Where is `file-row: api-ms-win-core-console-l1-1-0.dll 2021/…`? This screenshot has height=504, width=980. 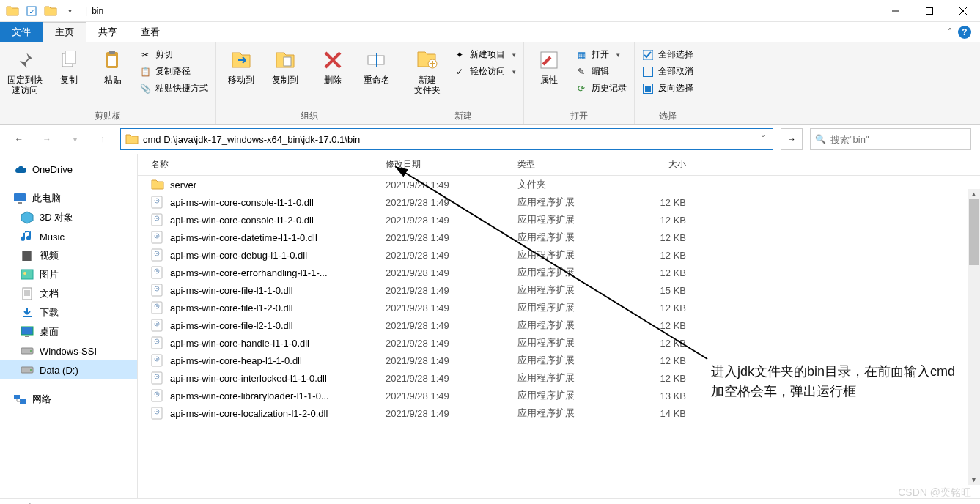 file-row: api-ms-win-core-console-l1-1-0.dll 2021/… is located at coordinates (559, 202).